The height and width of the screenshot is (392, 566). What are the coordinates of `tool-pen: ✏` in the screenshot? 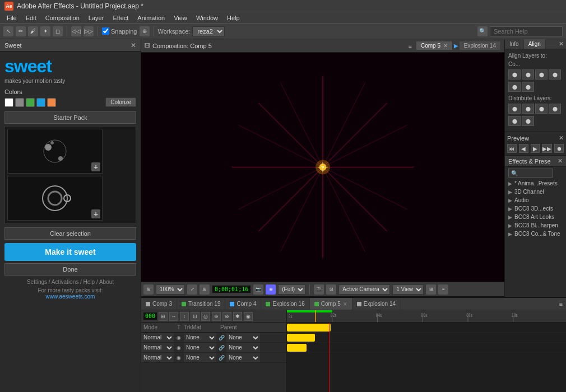 It's located at (21, 31).